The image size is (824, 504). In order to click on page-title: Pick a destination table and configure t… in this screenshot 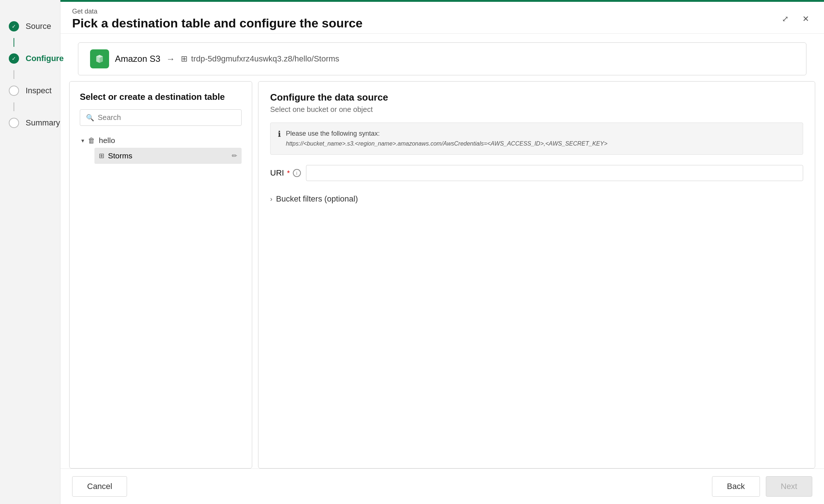, I will do `click(217, 23)`.